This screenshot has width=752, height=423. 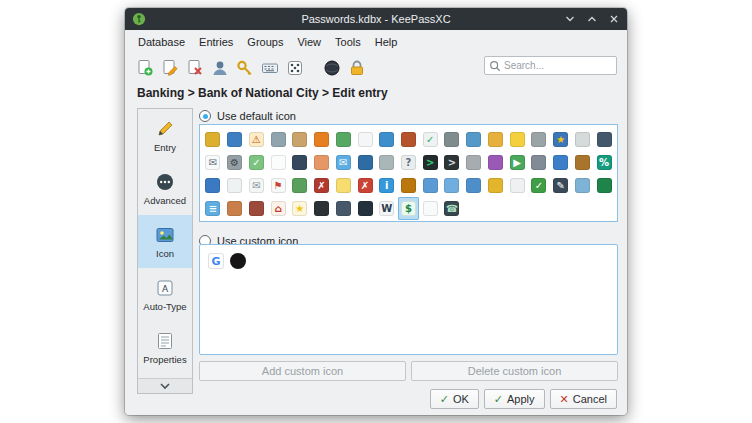 What do you see at coordinates (365, 208) in the screenshot?
I see `default-icon-apple` at bounding box center [365, 208].